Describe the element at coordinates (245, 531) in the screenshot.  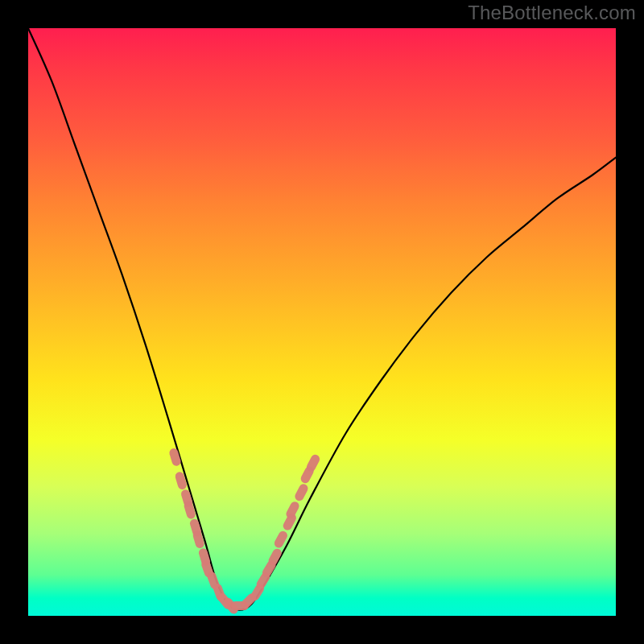
I see `marker-group` at that location.